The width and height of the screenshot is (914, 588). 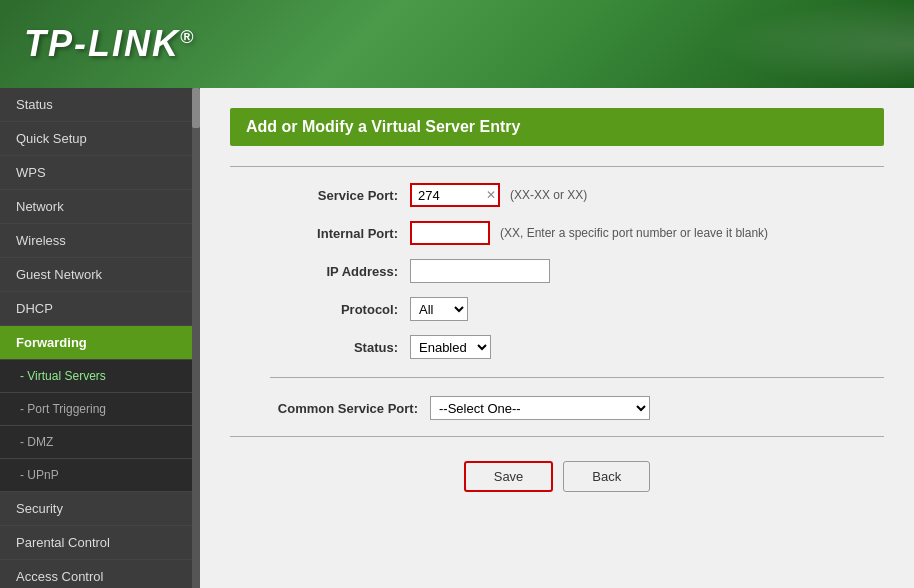 I want to click on status-label: Status:, so click(x=340, y=348).